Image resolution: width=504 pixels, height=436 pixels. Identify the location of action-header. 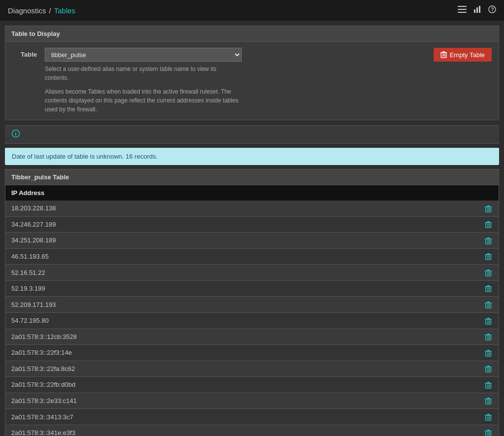
(489, 193).